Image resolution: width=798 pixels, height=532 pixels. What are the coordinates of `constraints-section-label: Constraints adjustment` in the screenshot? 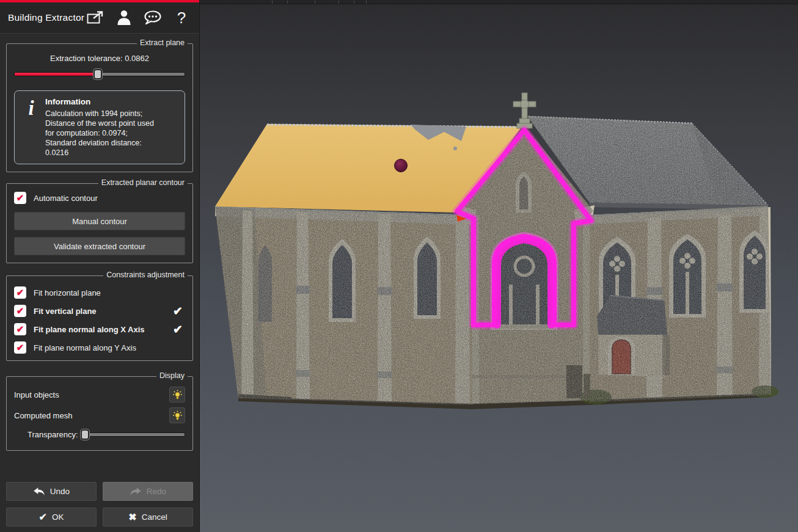 It's located at (145, 275).